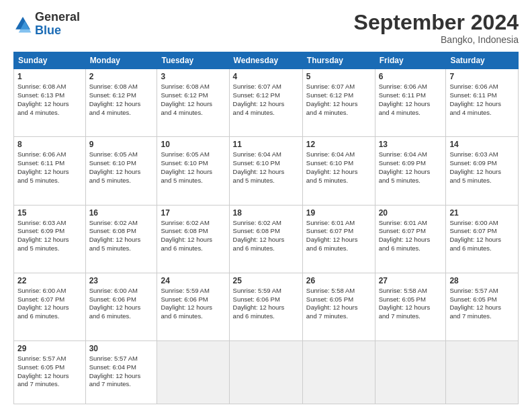  I want to click on day-number: 21, so click(482, 213).